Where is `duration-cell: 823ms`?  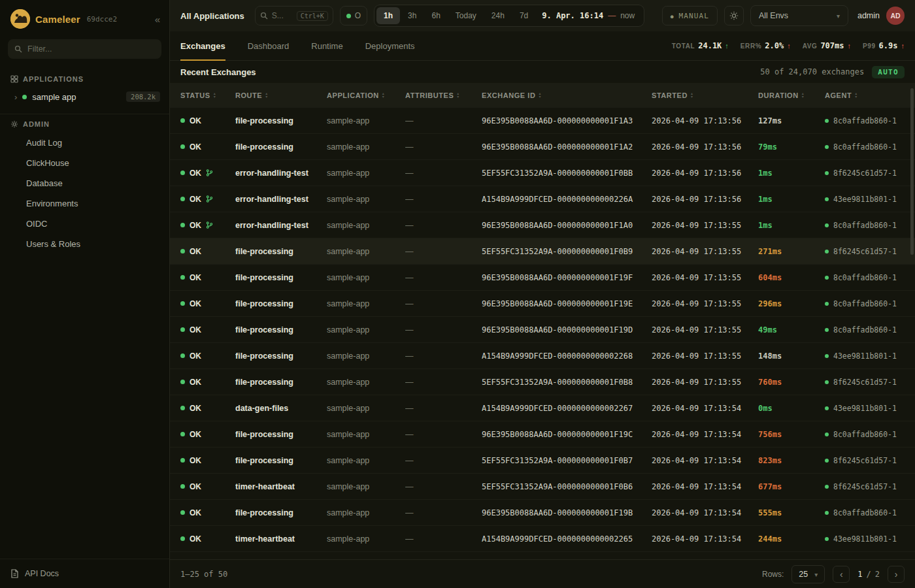
duration-cell: 823ms is located at coordinates (791, 461).